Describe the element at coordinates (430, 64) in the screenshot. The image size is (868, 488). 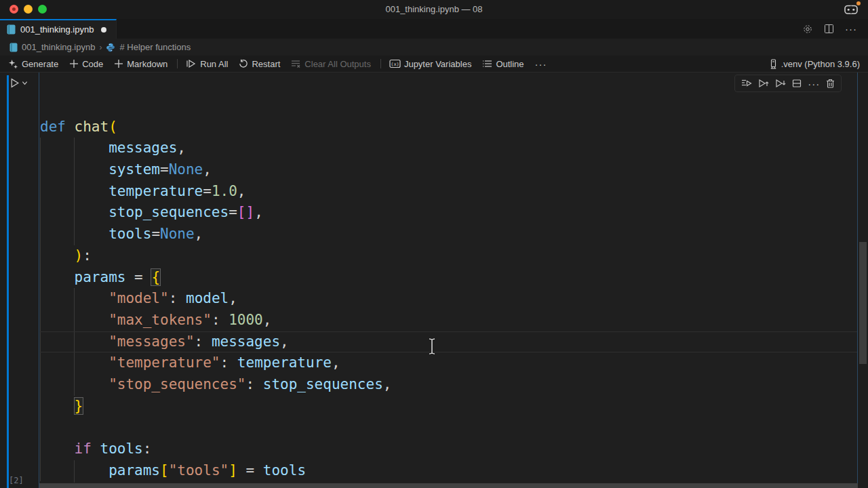
I see `jupyter-variables-button: (x) Jupyter Variables` at that location.